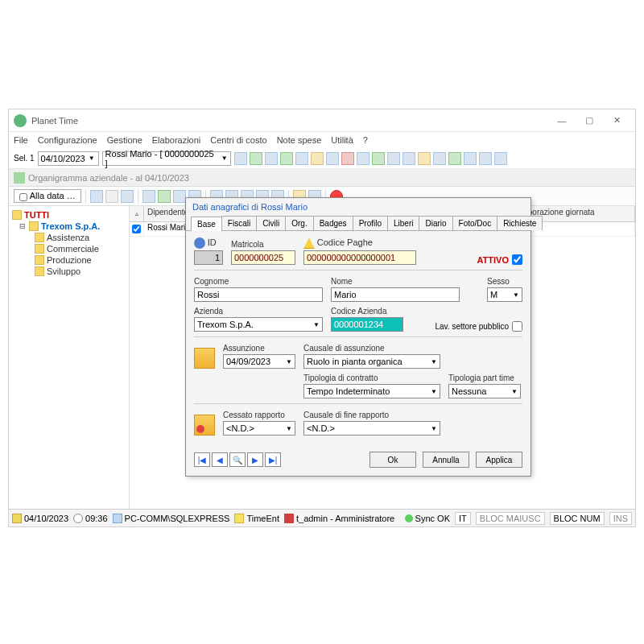 This screenshot has width=644, height=644. I want to click on tab-fiscali: Fiscali, so click(239, 223).